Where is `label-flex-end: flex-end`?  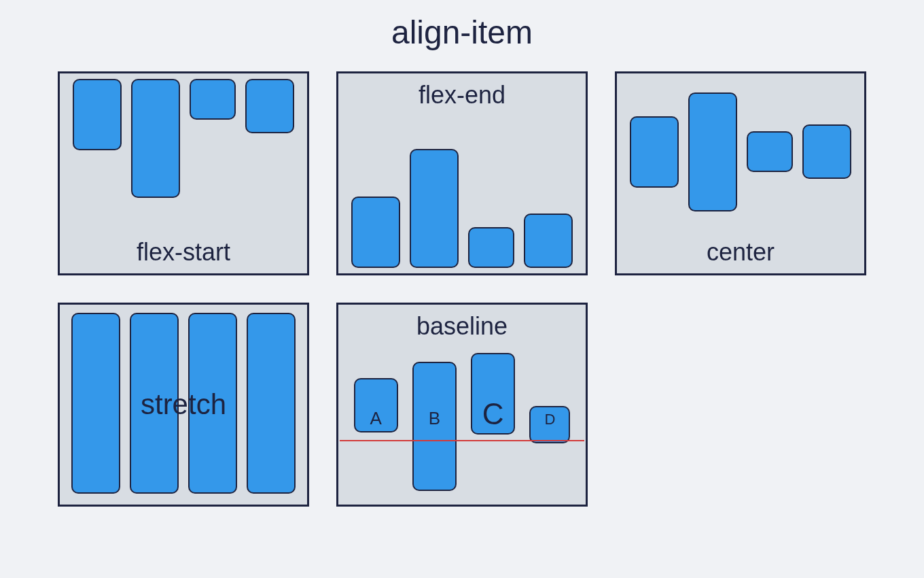
label-flex-end: flex-end is located at coordinates (462, 95).